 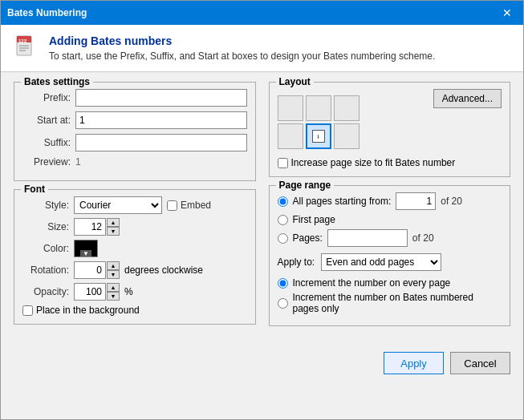 What do you see at coordinates (290, 136) in the screenshot?
I see `grid-cell-bottom-left` at bounding box center [290, 136].